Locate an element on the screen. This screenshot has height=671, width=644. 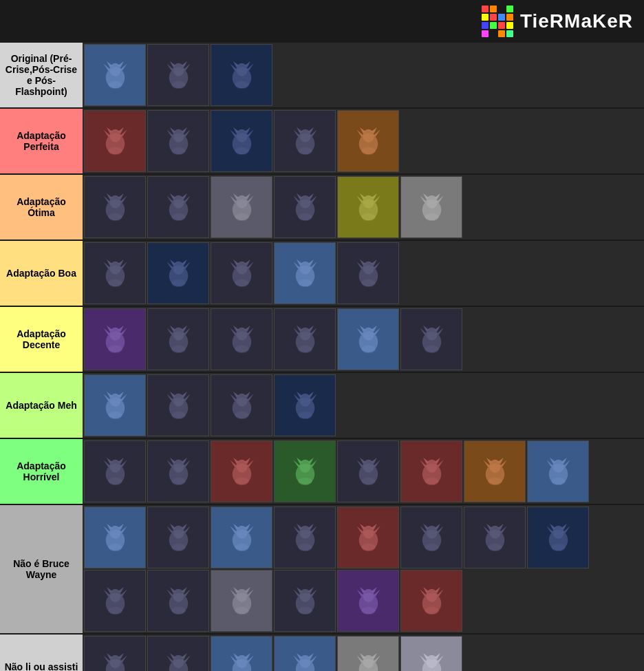
tier-label-otima: Adaptação Ótima is located at coordinates (41, 207).